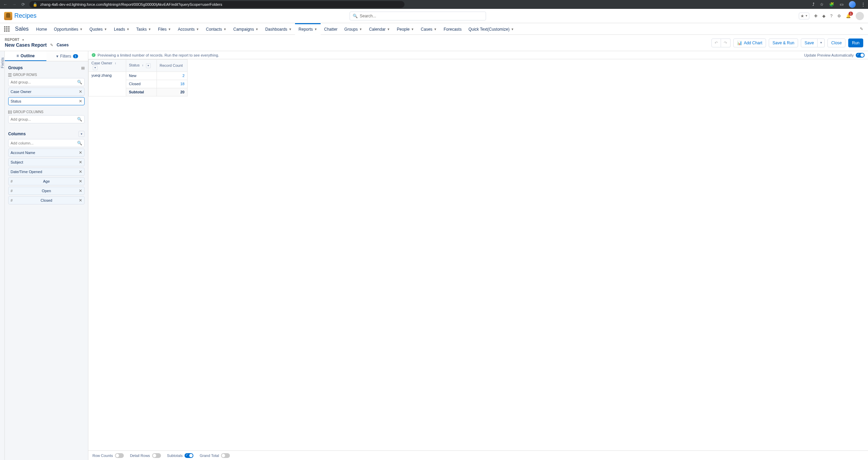 The width and height of the screenshot is (868, 460). What do you see at coordinates (852, 4) in the screenshot?
I see `browser-profile-avatar` at bounding box center [852, 4].